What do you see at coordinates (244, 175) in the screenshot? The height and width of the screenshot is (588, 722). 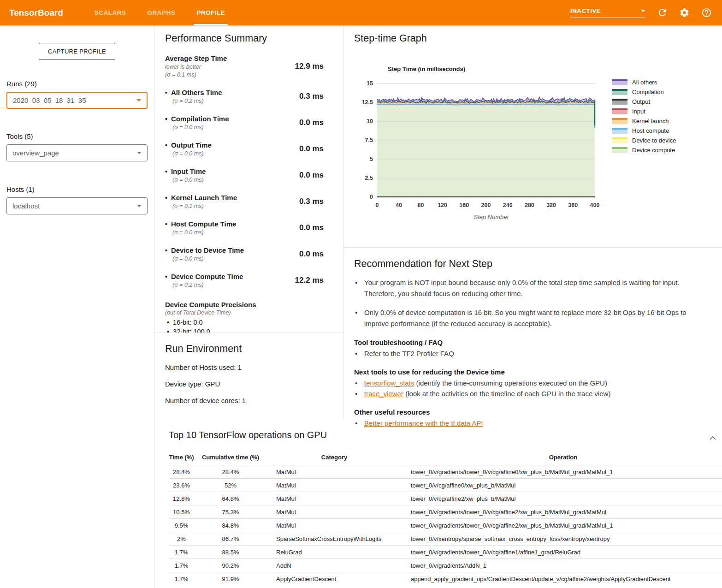 I see `metric-row: •Input Time(σ = 0.0 ms)0.0 ms` at bounding box center [244, 175].